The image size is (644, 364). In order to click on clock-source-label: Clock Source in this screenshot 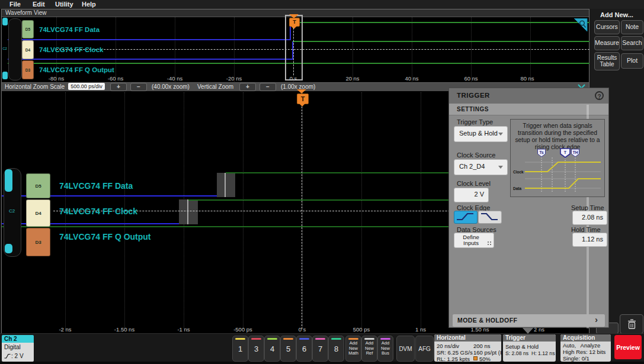, I will do `click(476, 155)`.